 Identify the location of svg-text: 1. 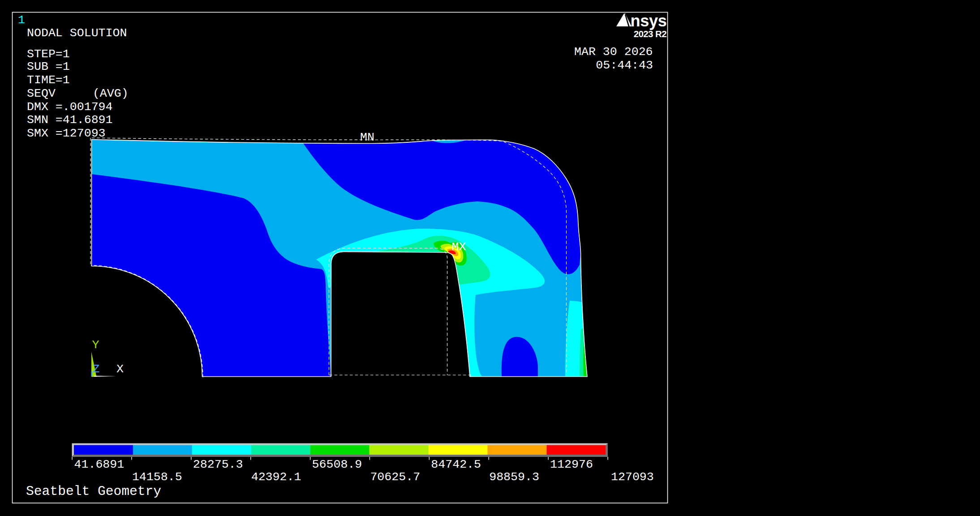
(21, 20).